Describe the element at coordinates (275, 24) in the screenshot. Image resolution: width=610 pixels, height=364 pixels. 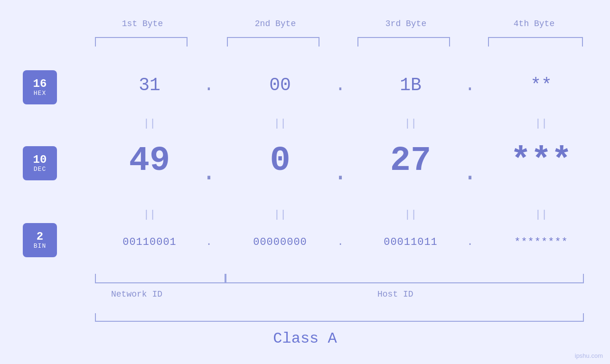
I see `col2-header: 2nd Byte` at that location.